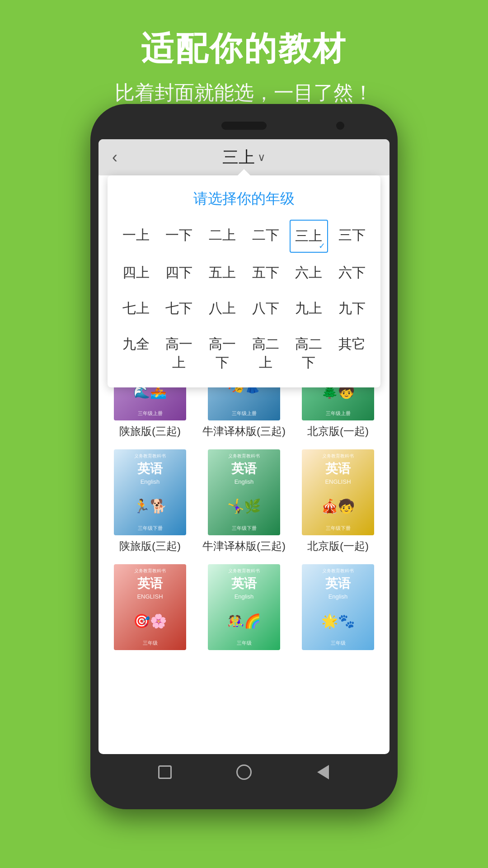  What do you see at coordinates (309, 236) in the screenshot?
I see `grade-item-3a: 三上` at bounding box center [309, 236].